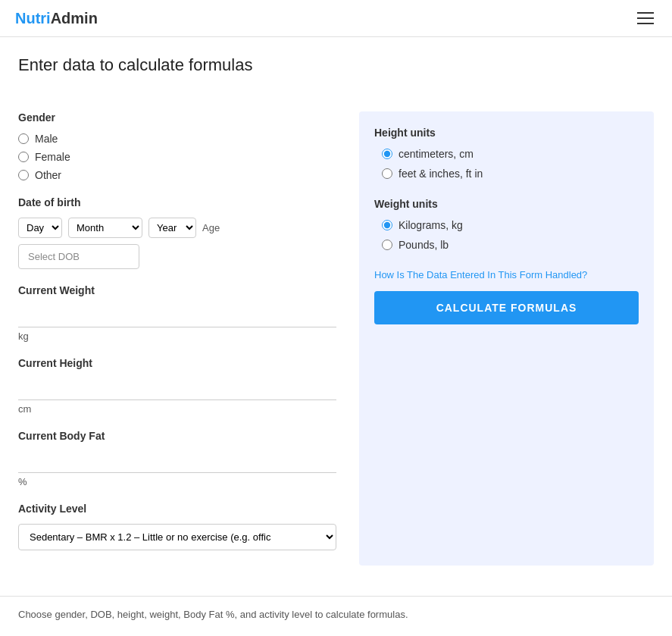  Describe the element at coordinates (506, 224) in the screenshot. I see `weight-units-section: Weight units Kilograms, kg Pounds, lb` at that location.